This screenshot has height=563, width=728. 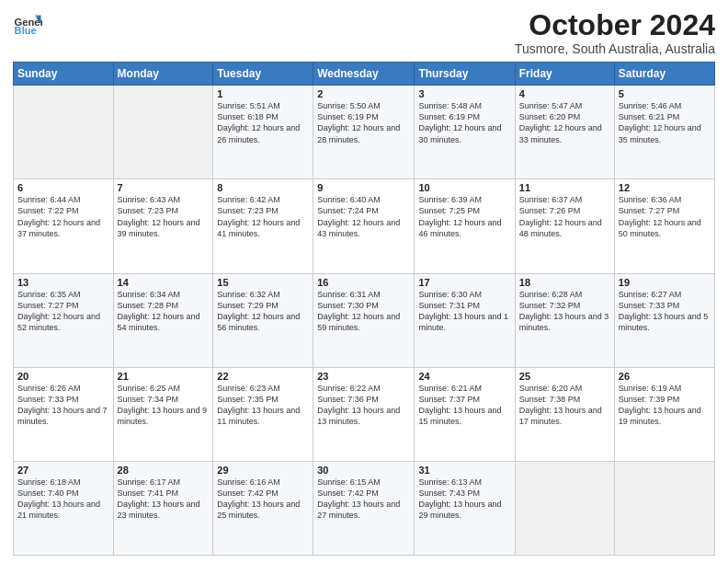 I want to click on calendar-cell: 7Sunrise: 6:43 AM Sunset: 7:23 PM Daylig…, so click(x=164, y=226).